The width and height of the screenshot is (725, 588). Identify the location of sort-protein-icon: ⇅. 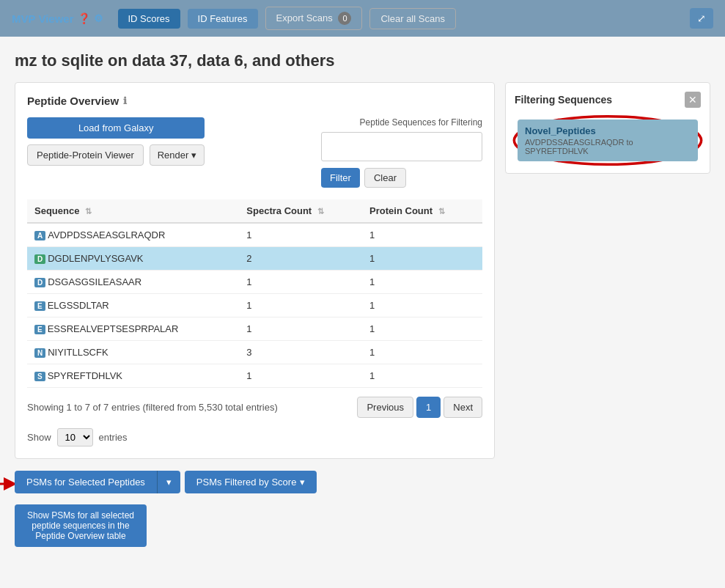
(441, 211).